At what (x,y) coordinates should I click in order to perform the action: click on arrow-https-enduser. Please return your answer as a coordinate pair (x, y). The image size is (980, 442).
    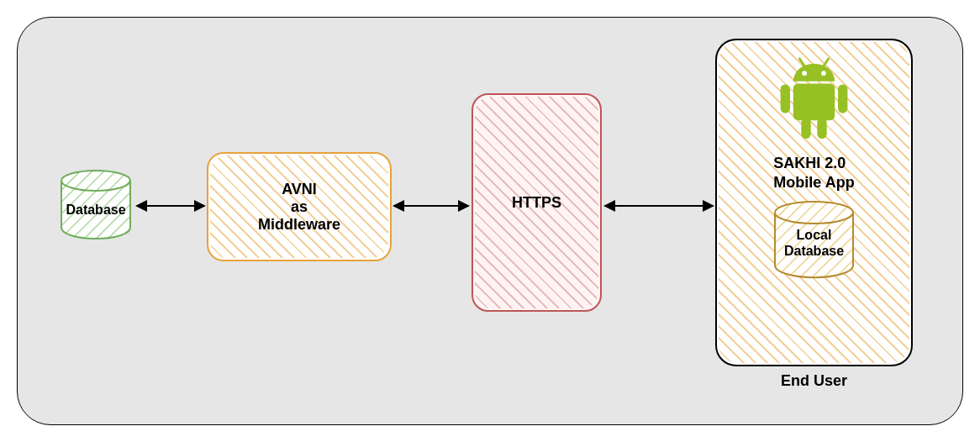
    Looking at the image, I should click on (659, 206).